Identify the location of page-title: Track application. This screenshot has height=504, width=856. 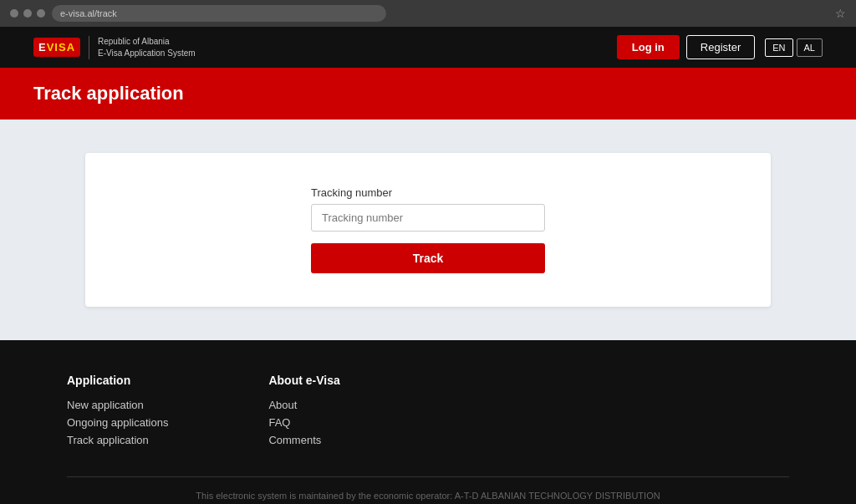
(428, 94).